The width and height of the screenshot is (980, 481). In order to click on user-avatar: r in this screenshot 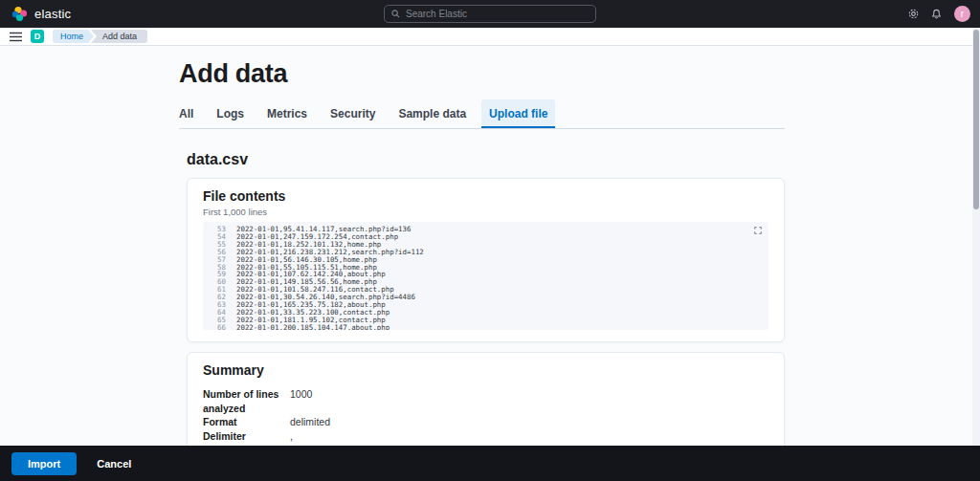, I will do `click(963, 13)`.